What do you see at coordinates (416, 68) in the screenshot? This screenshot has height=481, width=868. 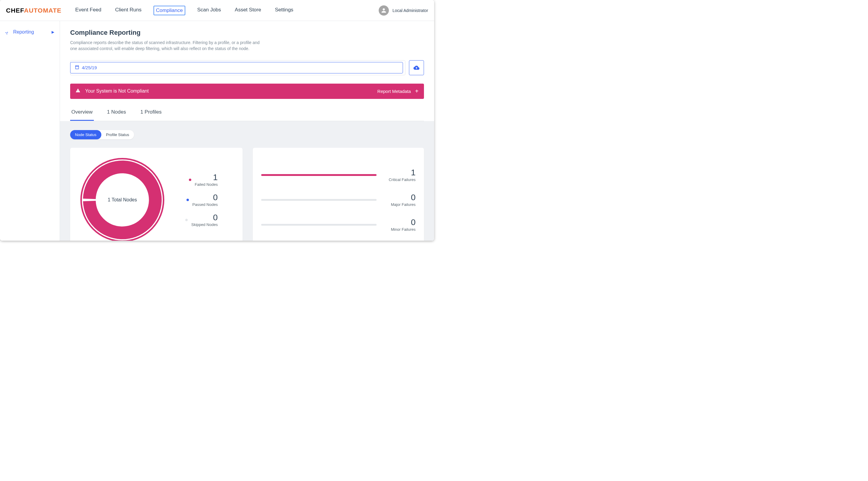 I see `cloud-download-icon` at bounding box center [416, 68].